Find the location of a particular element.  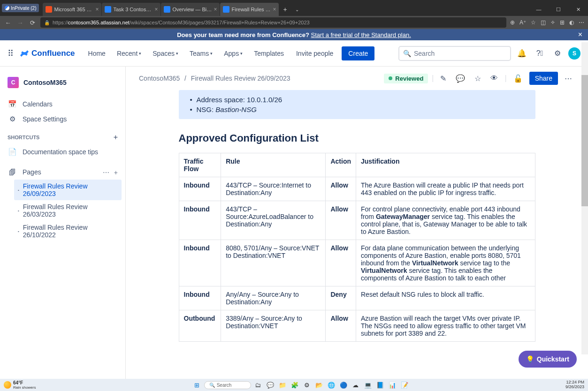

breadcrumb: ContosoM365 / Firewall Rules Review 26/0… is located at coordinates (215, 78).